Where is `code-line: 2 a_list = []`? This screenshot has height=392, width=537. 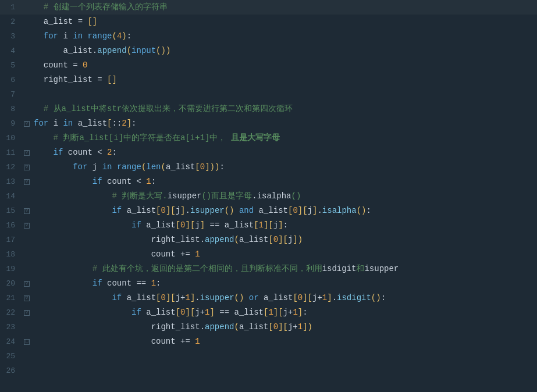 code-line: 2 a_list = [] is located at coordinates (269, 22).